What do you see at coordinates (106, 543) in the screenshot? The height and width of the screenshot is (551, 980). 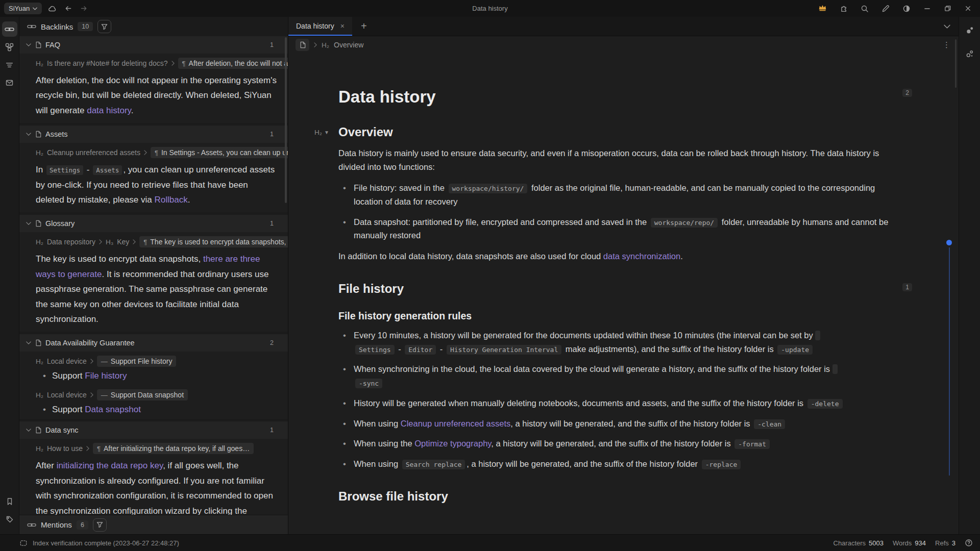 I see `status-message: Index verification complete (2023-06-27 …` at bounding box center [106, 543].